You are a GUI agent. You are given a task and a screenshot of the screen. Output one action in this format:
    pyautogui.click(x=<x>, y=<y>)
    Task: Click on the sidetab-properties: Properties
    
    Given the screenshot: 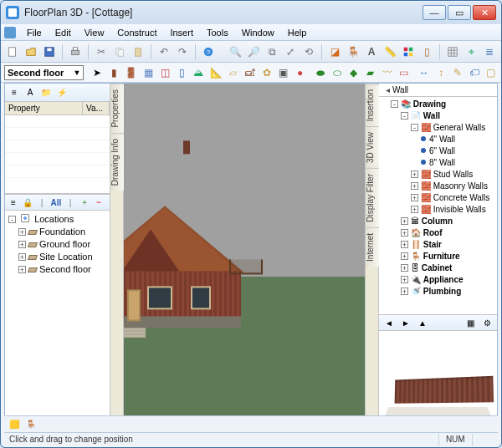 What is the action you would take?
    pyautogui.click(x=117, y=109)
    